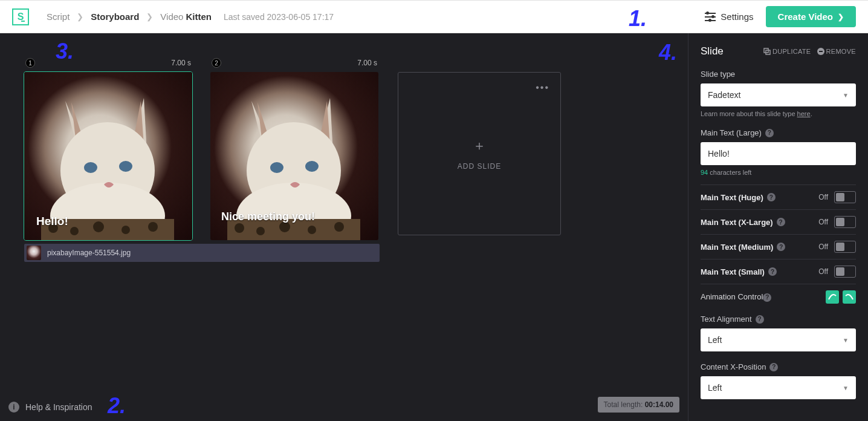  What do you see at coordinates (172, 17) in the screenshot?
I see `breadcrumb-video: Video` at bounding box center [172, 17].